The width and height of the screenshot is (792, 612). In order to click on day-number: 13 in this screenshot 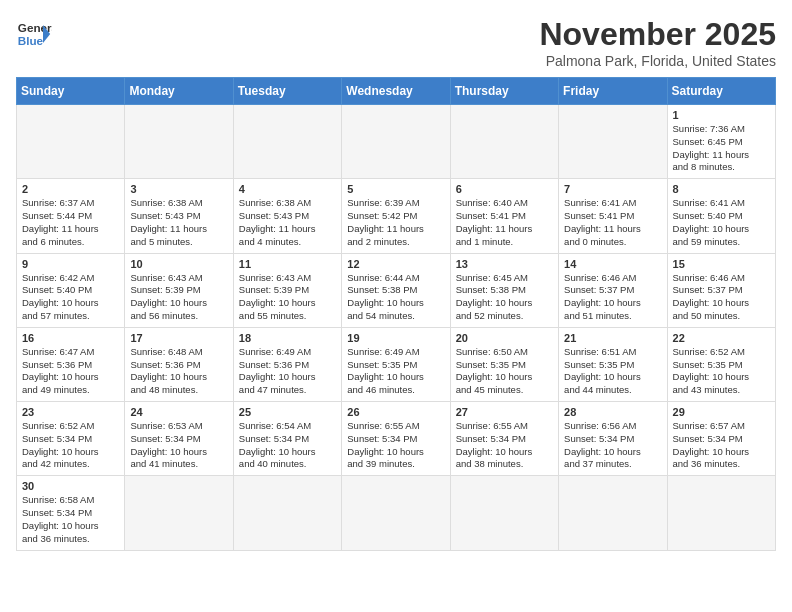, I will do `click(504, 264)`.